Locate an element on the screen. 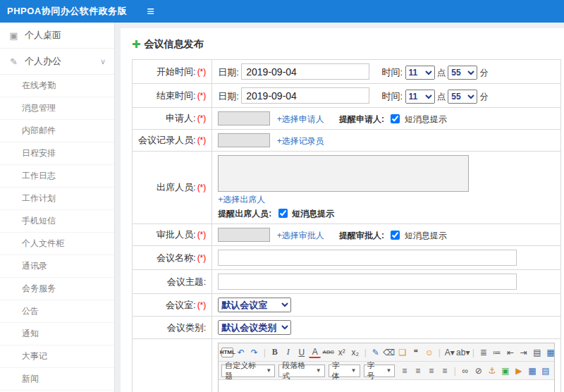 The width and height of the screenshot is (564, 392). subscript-button: x₂ is located at coordinates (355, 353).